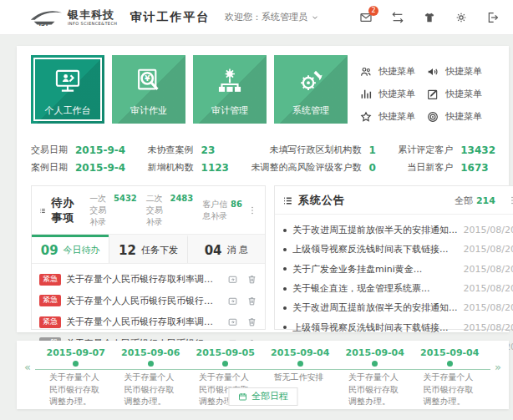 Image resolution: width=513 pixels, height=420 pixels. What do you see at coordinates (149, 110) in the screenshot?
I see `tile-label: 审计作业` at bounding box center [149, 110].